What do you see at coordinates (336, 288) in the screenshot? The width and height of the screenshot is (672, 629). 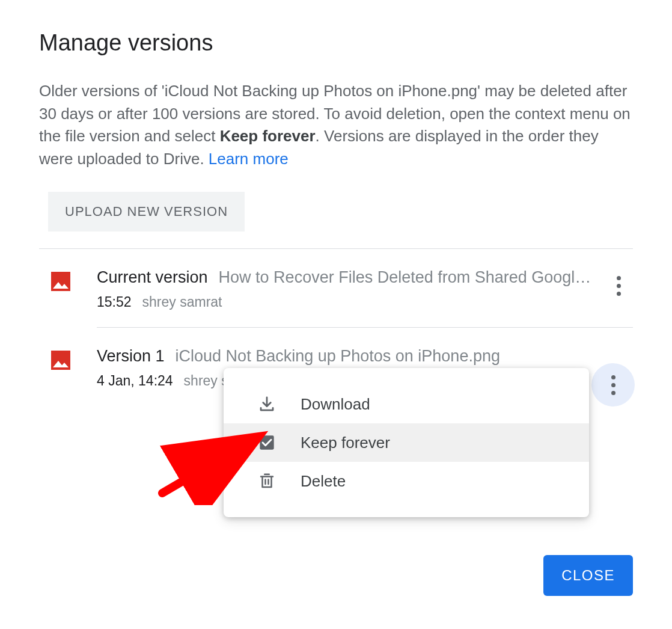 I see `version-item-current: Current version How to Recover Files Del…` at bounding box center [336, 288].